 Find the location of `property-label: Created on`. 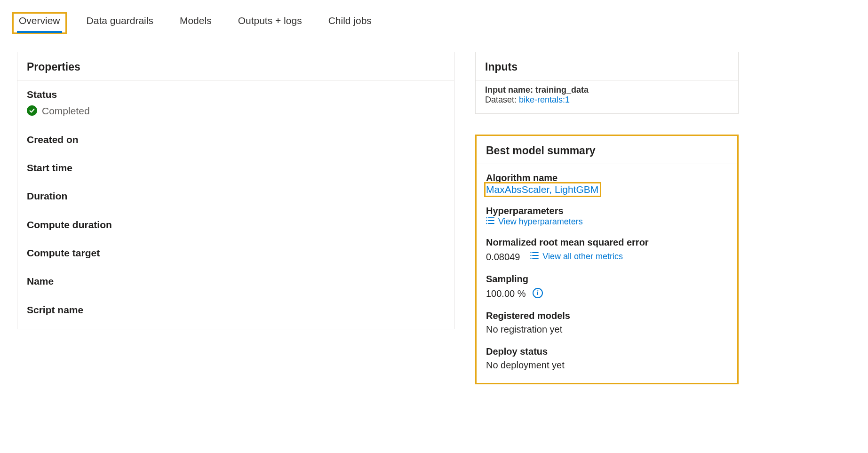

property-label: Created on is located at coordinates (236, 140).